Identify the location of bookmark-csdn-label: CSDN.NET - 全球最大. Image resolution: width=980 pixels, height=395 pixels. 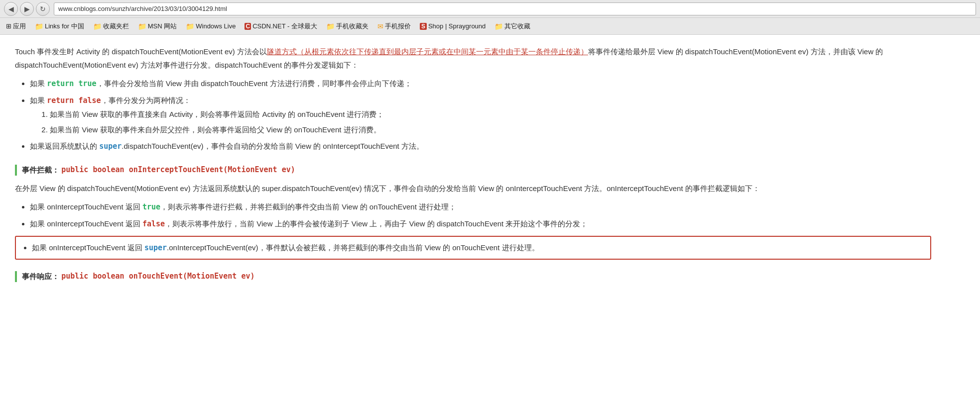
(285, 26).